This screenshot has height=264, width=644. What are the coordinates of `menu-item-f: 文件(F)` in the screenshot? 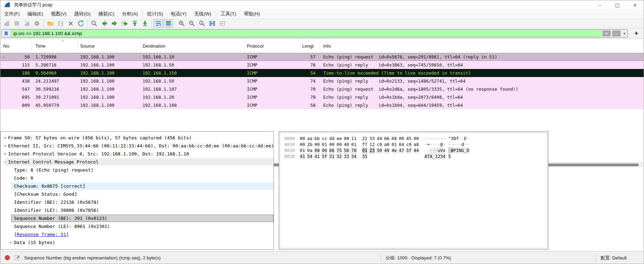 It's located at (12, 14).